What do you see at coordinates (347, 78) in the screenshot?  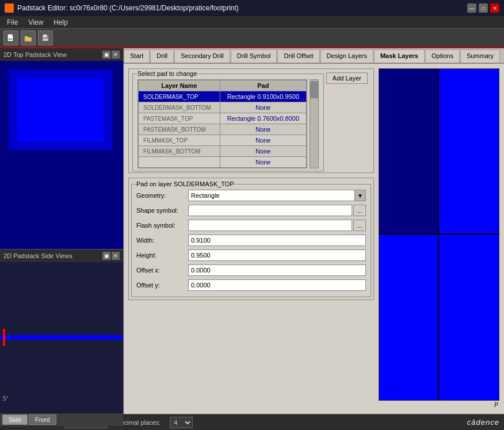 I see `add-layer-button: Add Layer` at bounding box center [347, 78].